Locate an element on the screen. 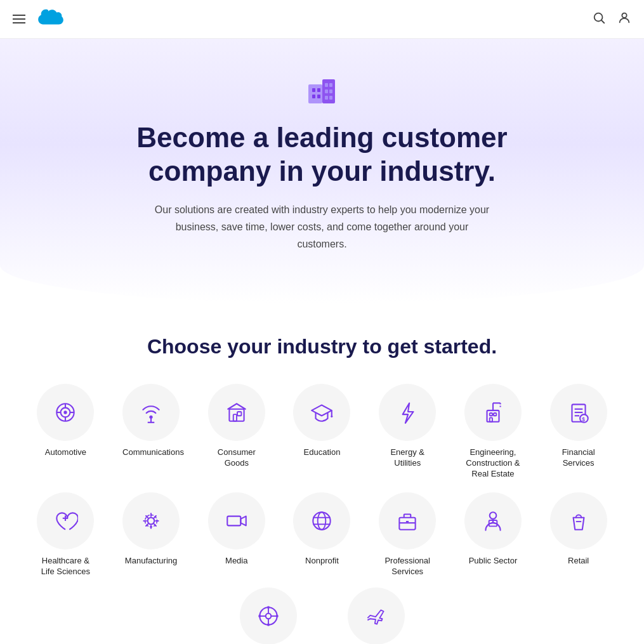  hero-title: Become a leading customer company in you… is located at coordinates (322, 155).